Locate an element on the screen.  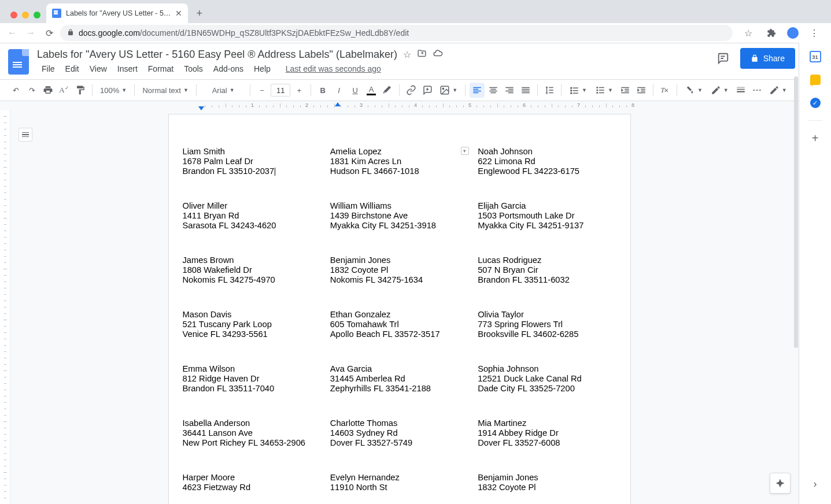
insert-link-button is located at coordinates (411, 90).